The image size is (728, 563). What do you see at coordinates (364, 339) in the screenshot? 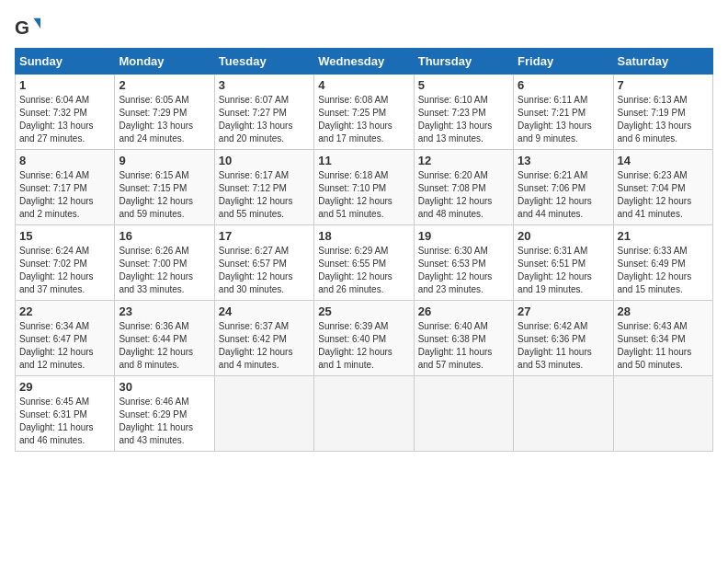
I see `calendar-day: 25Sunrise: 6:39 AMSunset: 6:40 PMDayligh…` at bounding box center [364, 339].